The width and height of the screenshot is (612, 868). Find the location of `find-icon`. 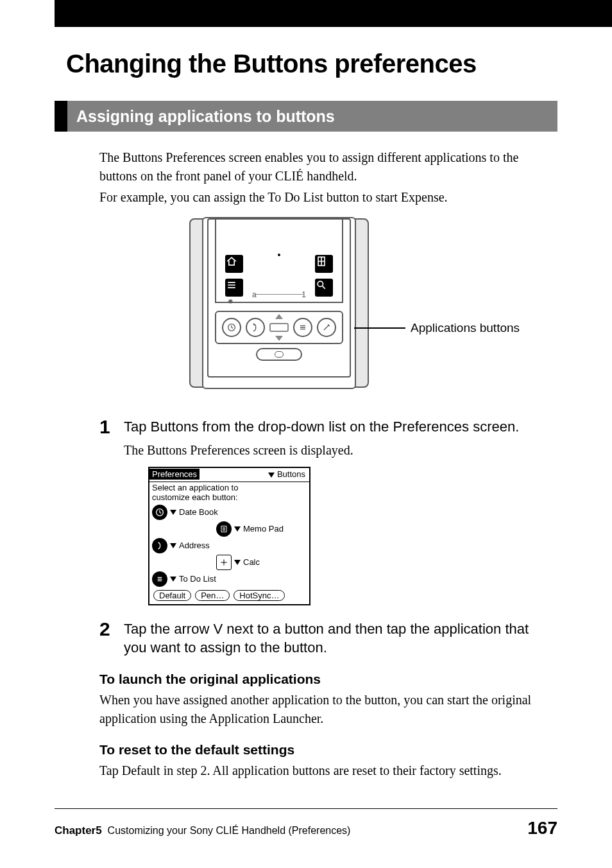

find-icon is located at coordinates (324, 288).